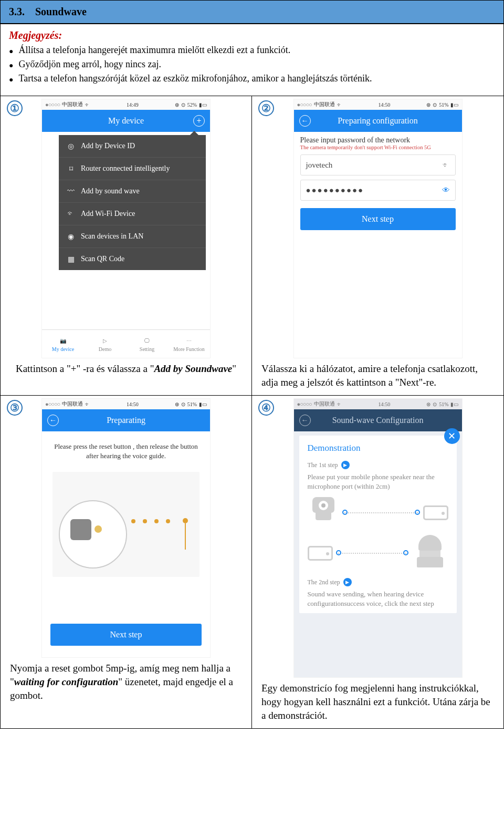  Describe the element at coordinates (154, 50) in the screenshot. I see `note-text: Állítsa a telefonja hangerejét maximumra…` at that location.